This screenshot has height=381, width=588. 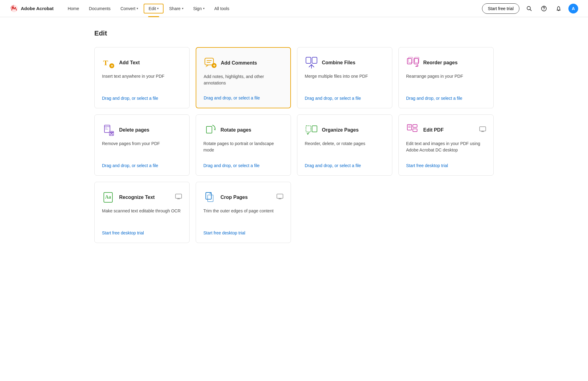 I want to click on combine-files-icon, so click(x=311, y=63).